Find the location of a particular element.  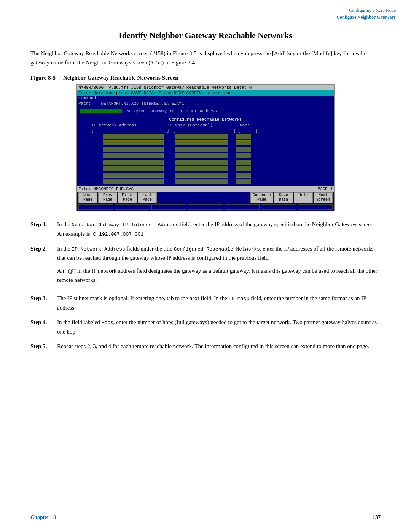

step-1: Step 1. In the Neighbor Gateway IP Inter… is located at coordinates (206, 229).